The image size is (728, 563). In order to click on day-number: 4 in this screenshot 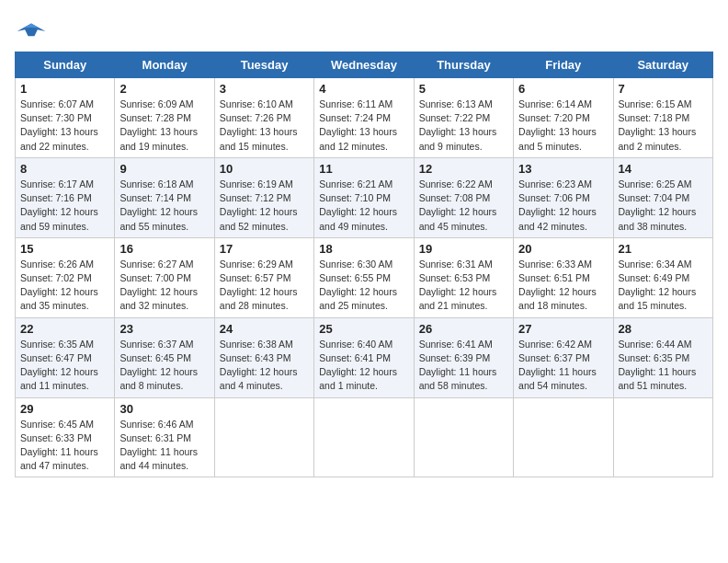, I will do `click(364, 88)`.